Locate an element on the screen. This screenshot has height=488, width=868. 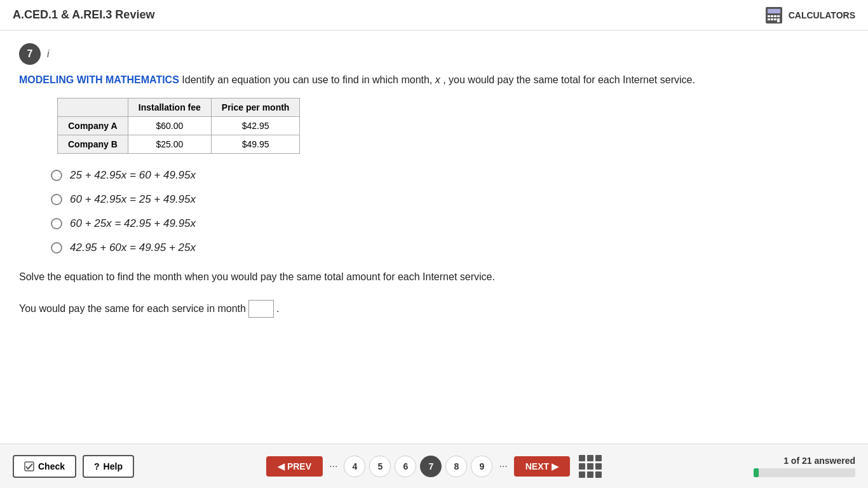
page-8: 8 is located at coordinates (456, 466).